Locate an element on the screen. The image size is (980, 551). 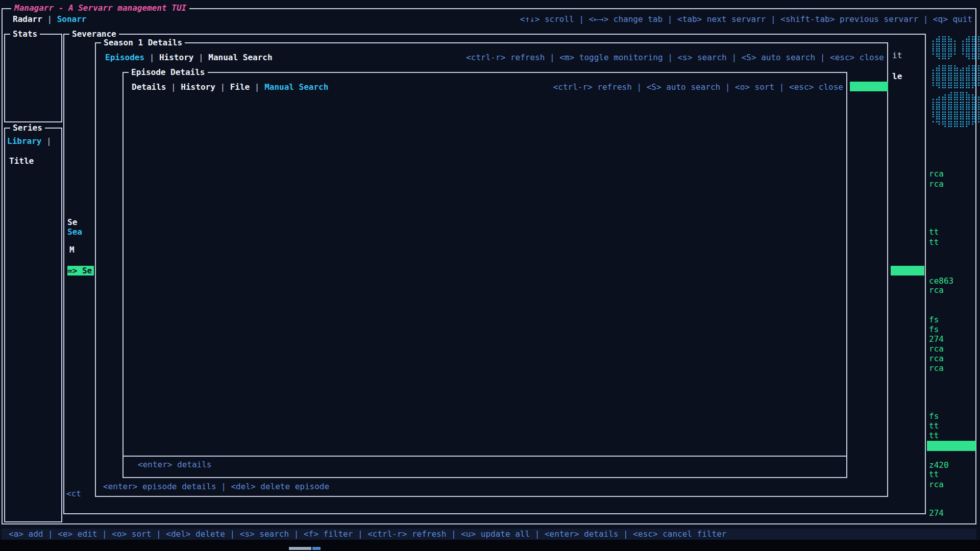
logo-art-line: ⢀⣴⣶⣶⣦⣠⣴⣶⣦⡀ is located at coordinates (954, 66).